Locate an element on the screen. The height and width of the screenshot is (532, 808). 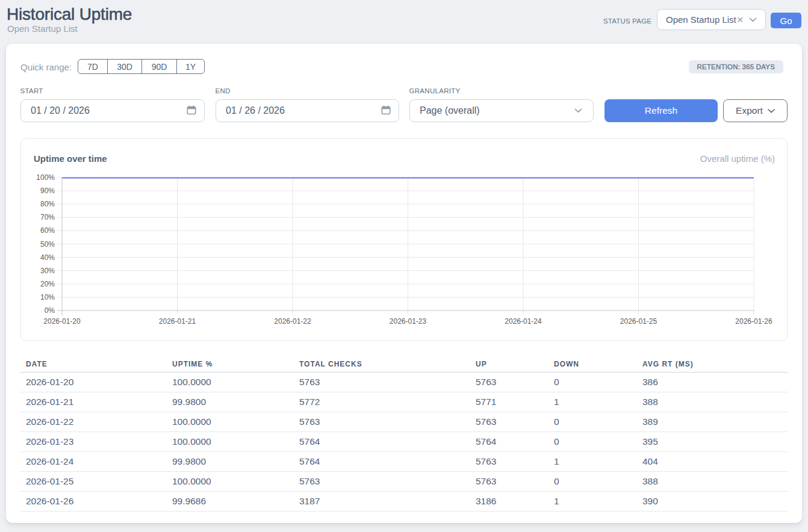
svg-text: 40% is located at coordinates (48, 258).